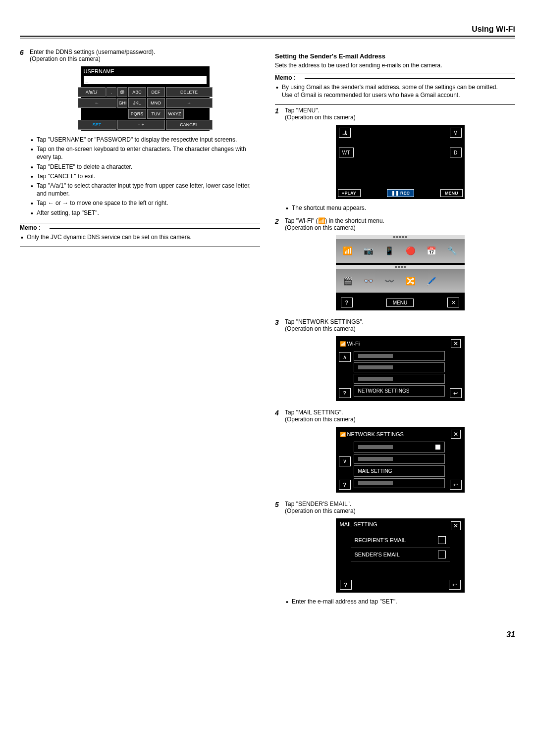  I want to click on bullet-item: After setting, tap "SET"., so click(149, 213).